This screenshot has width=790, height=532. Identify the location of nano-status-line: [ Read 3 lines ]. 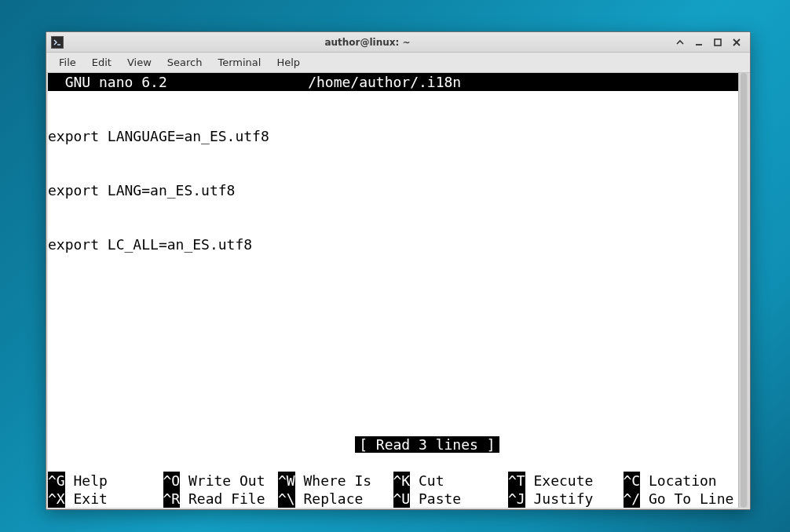
(393, 444).